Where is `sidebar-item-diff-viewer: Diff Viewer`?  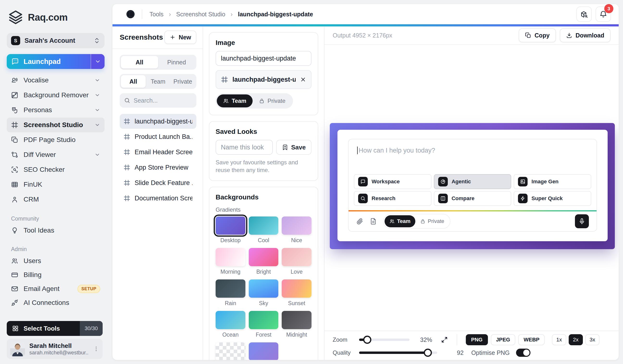 sidebar-item-diff-viewer: Diff Viewer is located at coordinates (56, 155).